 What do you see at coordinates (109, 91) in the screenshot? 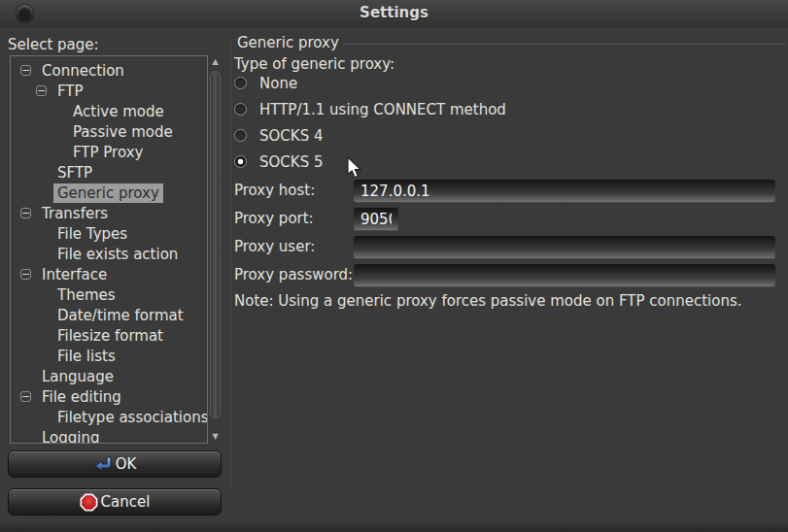
I see `tree-item-ftp: − FTP` at bounding box center [109, 91].